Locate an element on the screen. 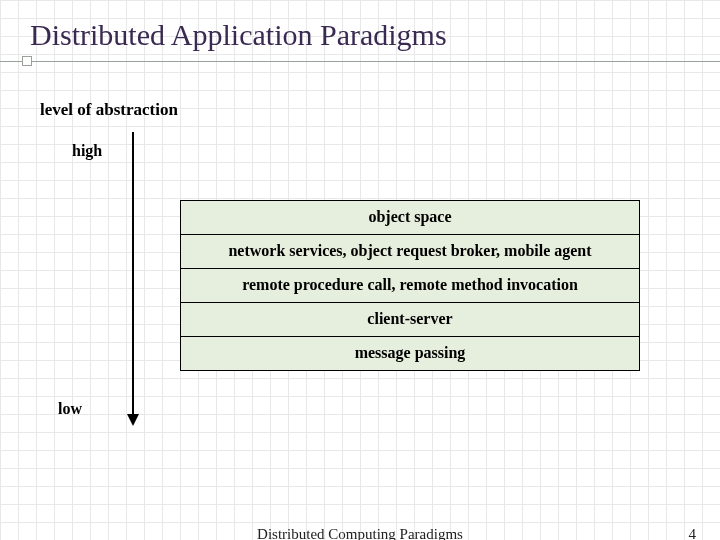  page-number: 4 is located at coordinates (693, 533).